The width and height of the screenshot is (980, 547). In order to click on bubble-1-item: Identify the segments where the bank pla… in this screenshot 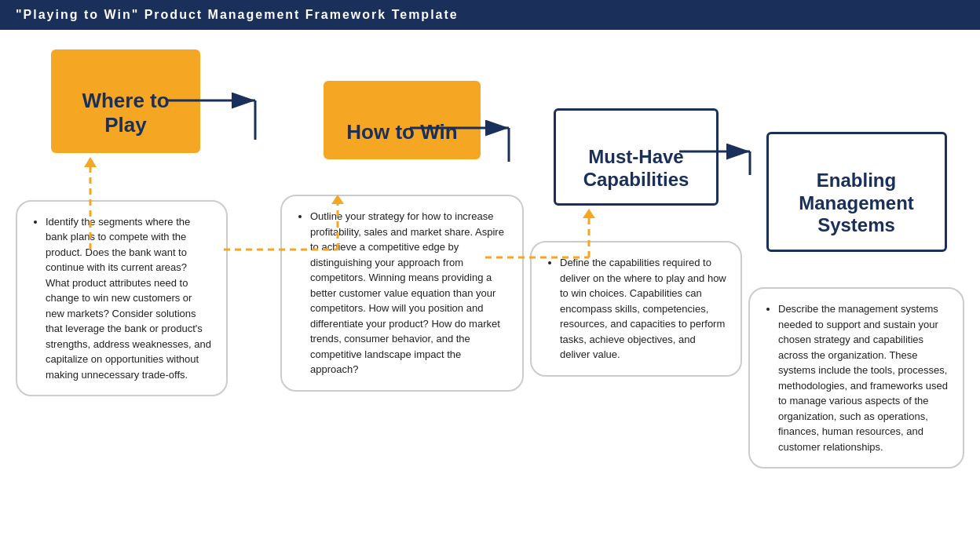, I will do `click(129, 298)`.